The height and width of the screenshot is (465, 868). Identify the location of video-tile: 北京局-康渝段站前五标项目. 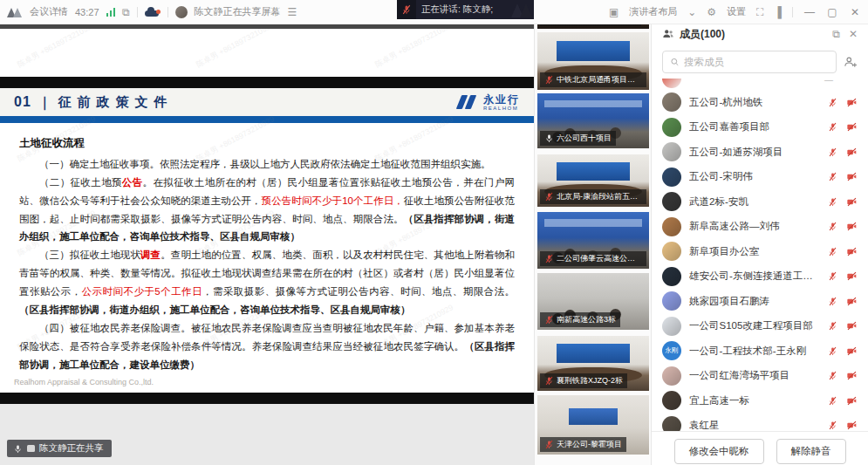
(593, 181).